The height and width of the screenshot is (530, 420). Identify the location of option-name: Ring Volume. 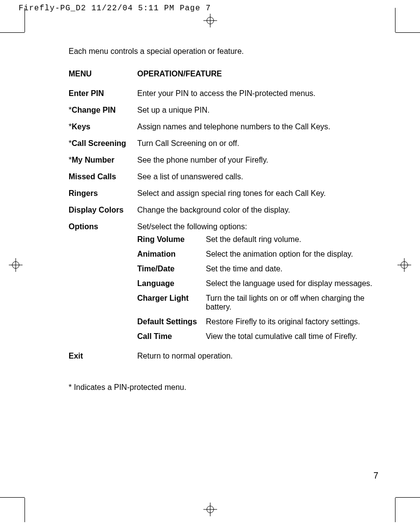
(172, 240).